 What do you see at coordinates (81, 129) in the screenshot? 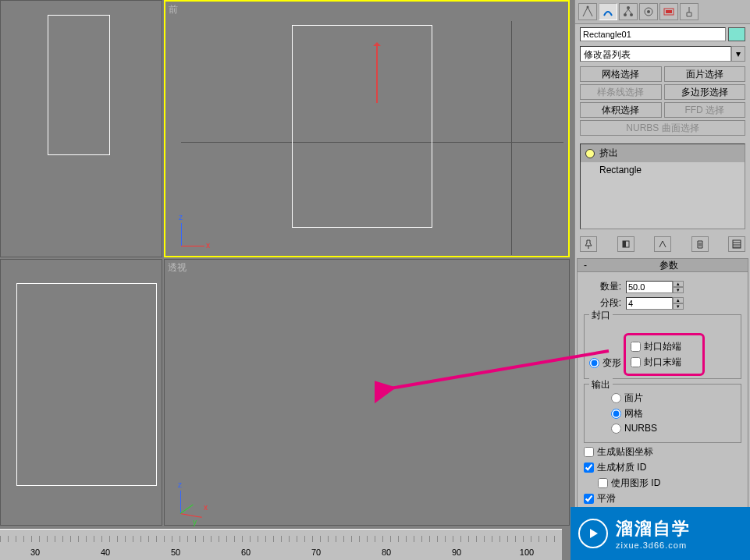
I see `viewport-top` at bounding box center [81, 129].